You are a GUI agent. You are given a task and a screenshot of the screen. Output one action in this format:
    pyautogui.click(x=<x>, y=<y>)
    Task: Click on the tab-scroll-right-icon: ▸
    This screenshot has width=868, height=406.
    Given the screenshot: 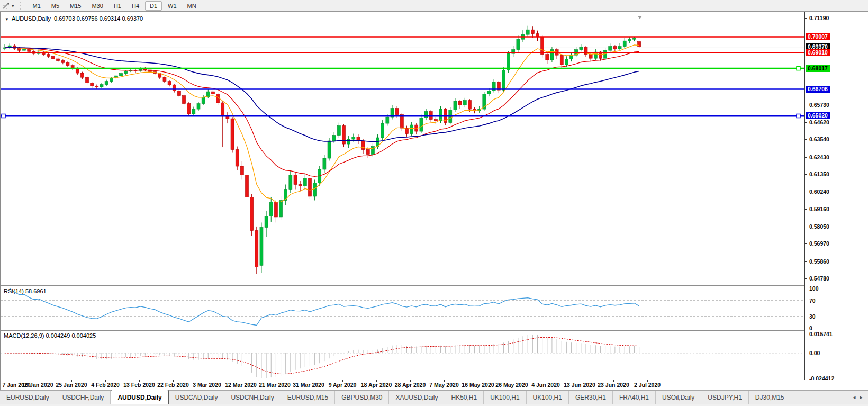 What is the action you would take?
    pyautogui.click(x=861, y=397)
    